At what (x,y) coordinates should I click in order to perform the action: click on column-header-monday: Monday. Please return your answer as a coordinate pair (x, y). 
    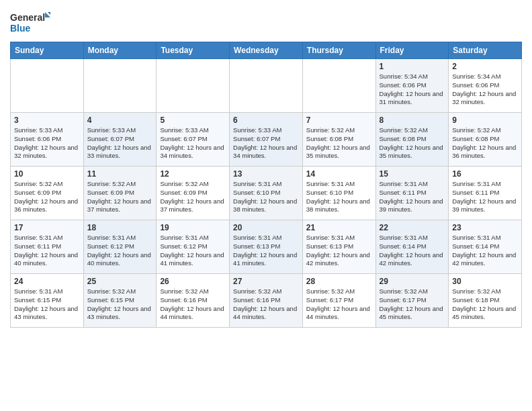
    Looking at the image, I should click on (120, 51).